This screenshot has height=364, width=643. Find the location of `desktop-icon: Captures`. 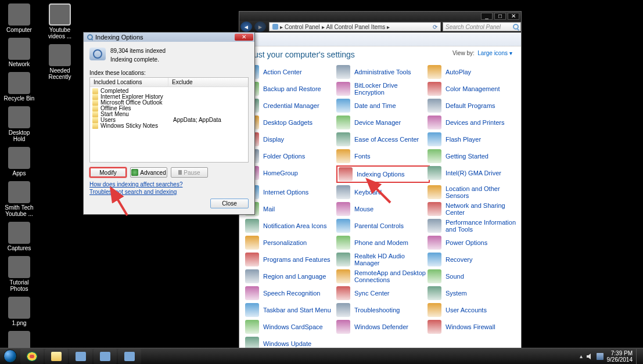

desktop-icon: Captures is located at coordinates (19, 237).